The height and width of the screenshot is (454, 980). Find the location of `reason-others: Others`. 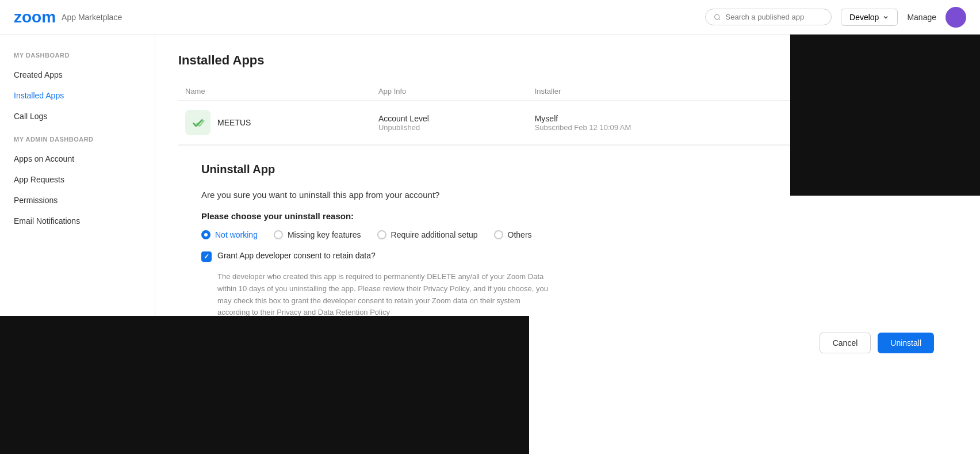

reason-others: Others is located at coordinates (513, 235).